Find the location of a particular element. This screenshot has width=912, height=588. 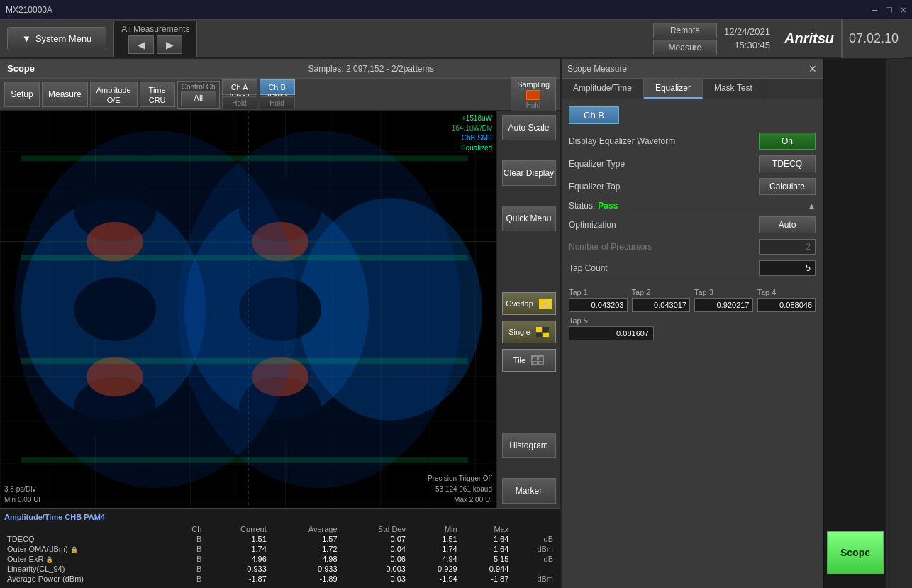

maximize-btn: □ is located at coordinates (889, 10).